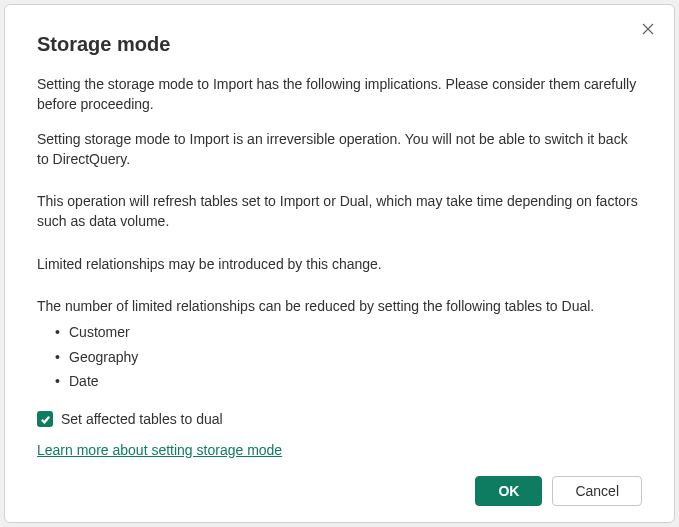 The height and width of the screenshot is (527, 679). I want to click on tables-list: Customer Geography Date, so click(348, 356).